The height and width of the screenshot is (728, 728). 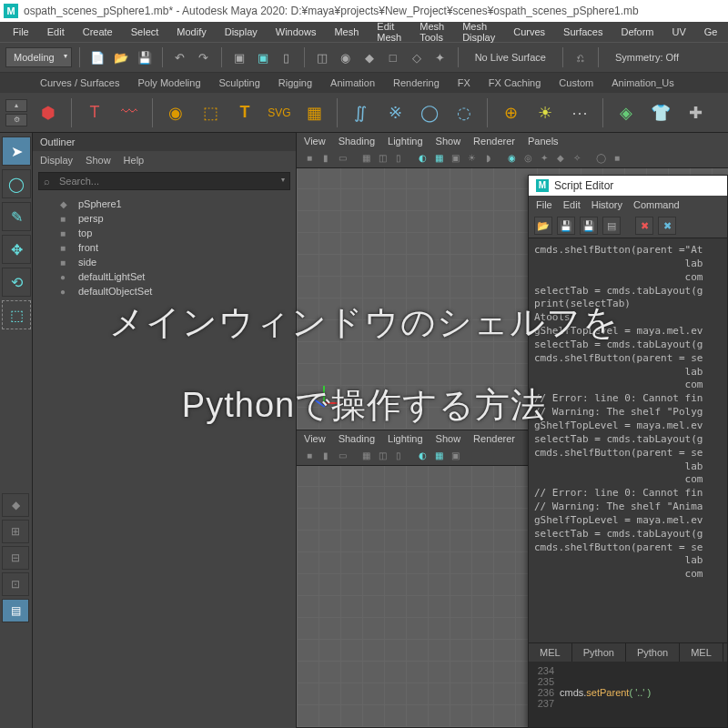 I want to click on new-scene-icon: 📄, so click(x=97, y=57).